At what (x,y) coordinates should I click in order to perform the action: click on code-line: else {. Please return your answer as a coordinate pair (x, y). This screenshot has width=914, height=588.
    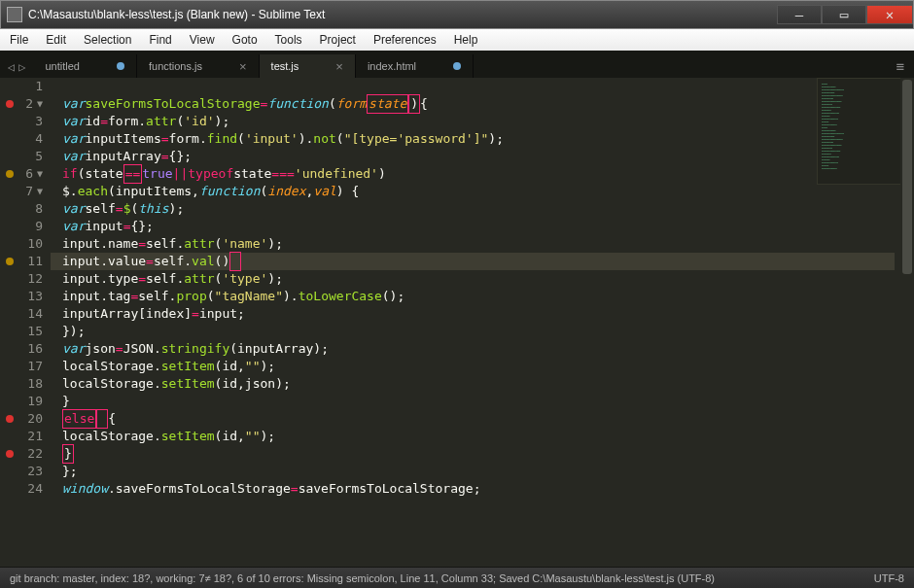
    Looking at the image, I should click on (473, 419).